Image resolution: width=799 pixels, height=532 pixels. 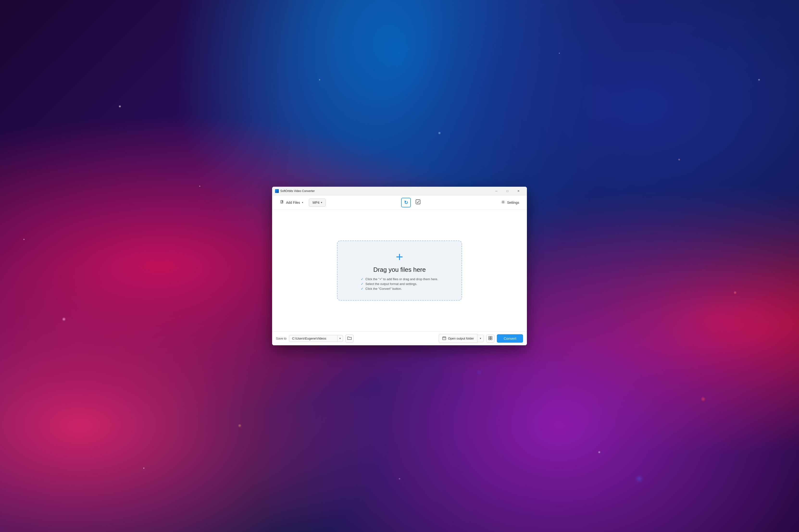 I want to click on hint-check-icon-3: ✓, so click(x=362, y=289).